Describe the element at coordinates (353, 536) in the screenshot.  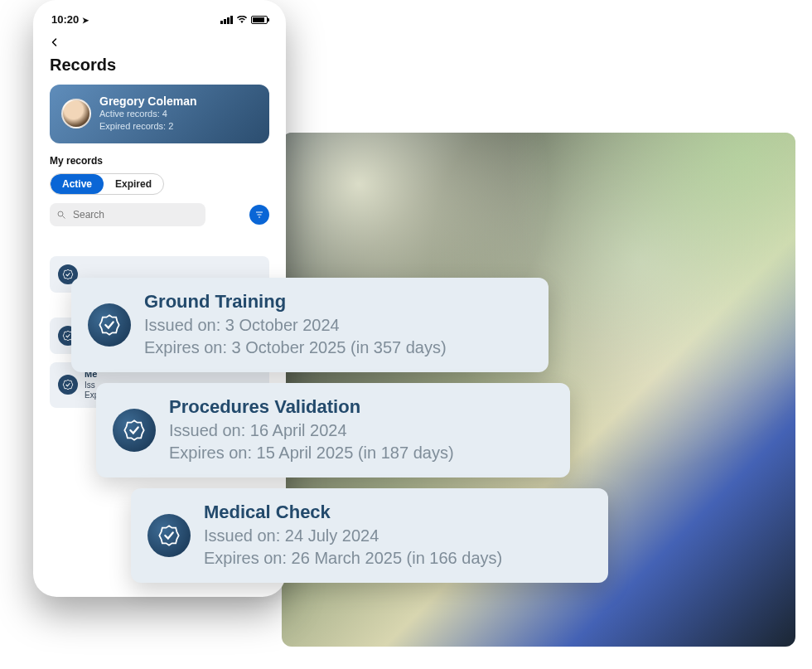
I see `record-issued: Issued on: 24 July 2024` at that location.